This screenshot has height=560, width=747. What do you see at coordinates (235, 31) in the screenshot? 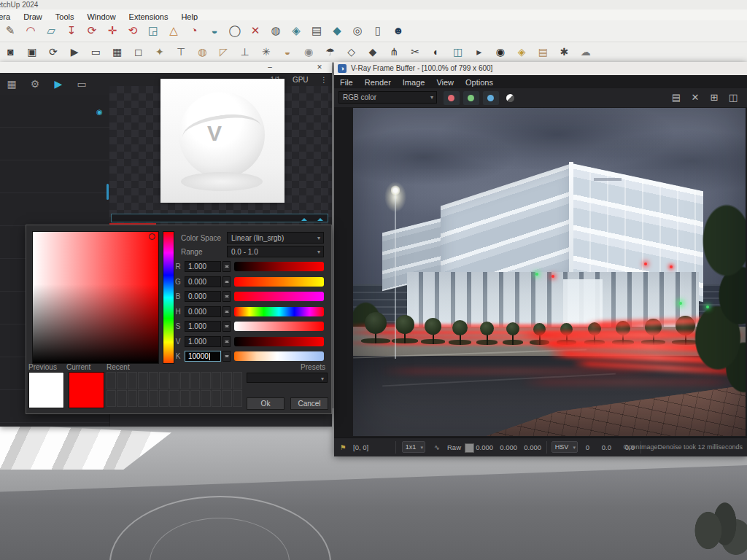
I see `zoom-icon: ◯` at bounding box center [235, 31].